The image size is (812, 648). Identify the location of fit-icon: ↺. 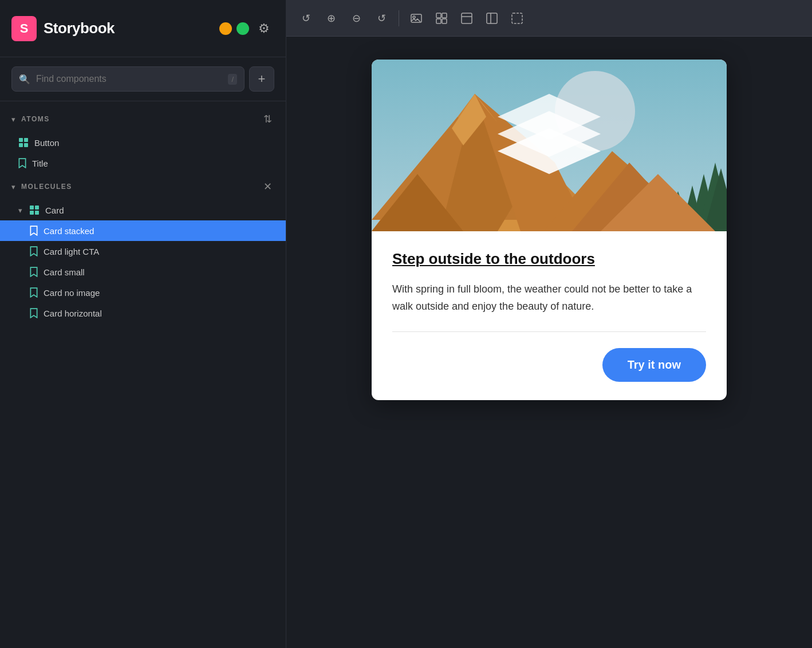
(381, 18).